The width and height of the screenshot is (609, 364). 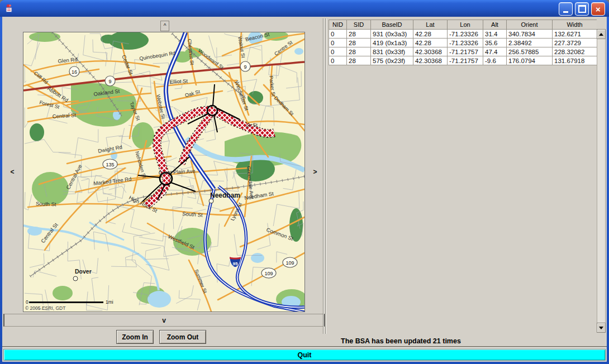 What do you see at coordinates (463, 61) in the screenshot?
I see `table-row: 028575 (0x23f)42.30368-71.21757-9.6176.0…` at bounding box center [463, 61].